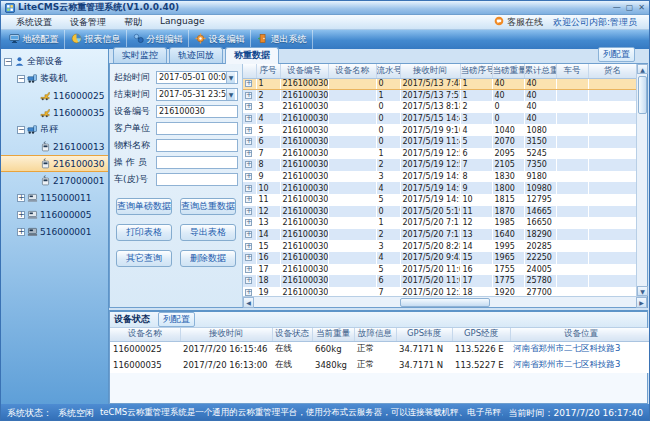  Describe the element at coordinates (440, 235) in the screenshot. I see `table-row: +1421610003022017/5/20 7:11:441316401829…` at that location.